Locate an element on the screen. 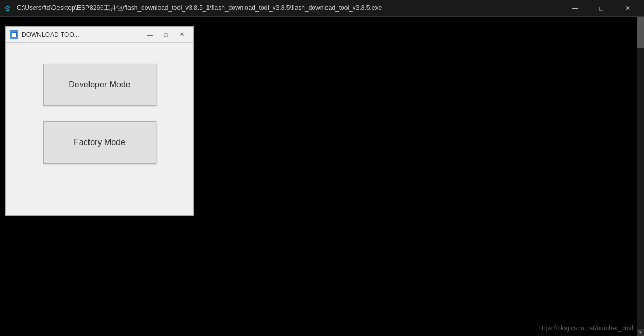 Image resolution: width=644 pixels, height=336 pixels. inner-app-icon is located at coordinates (14, 35).